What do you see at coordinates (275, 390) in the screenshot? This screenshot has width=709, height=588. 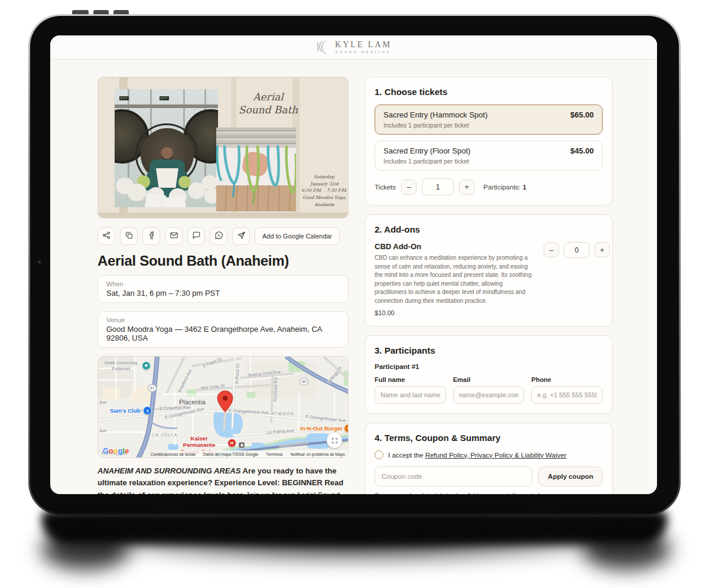 I see `street-richfield: Richfield Rd` at bounding box center [275, 390].